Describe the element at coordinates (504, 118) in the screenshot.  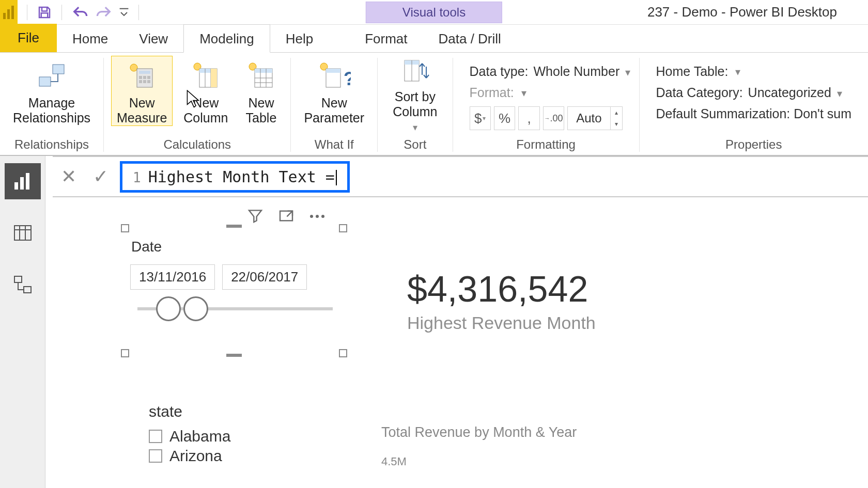
I see `percent-button: %` at that location.